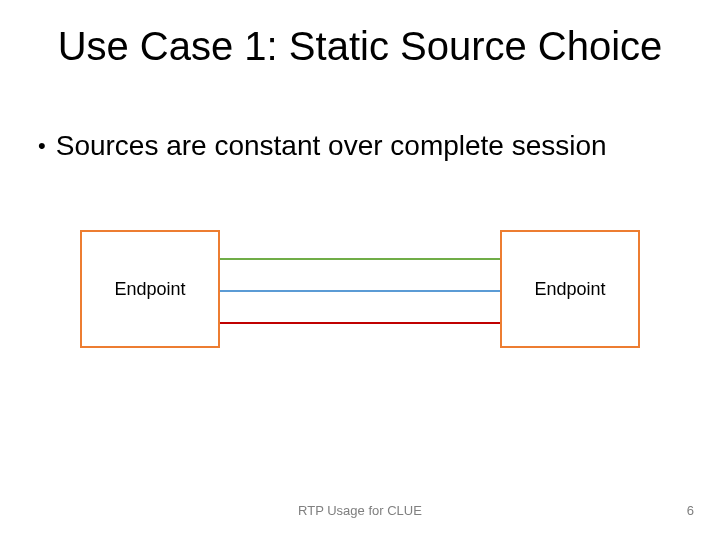 The image size is (720, 540). I want to click on endpoint-left-label: Endpoint, so click(150, 290).